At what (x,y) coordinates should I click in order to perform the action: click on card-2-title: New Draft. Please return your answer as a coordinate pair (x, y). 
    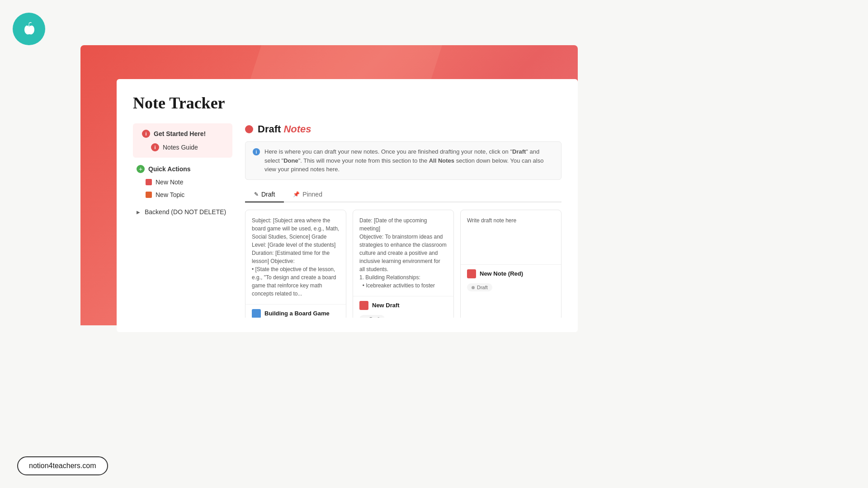
    Looking at the image, I should click on (410, 305).